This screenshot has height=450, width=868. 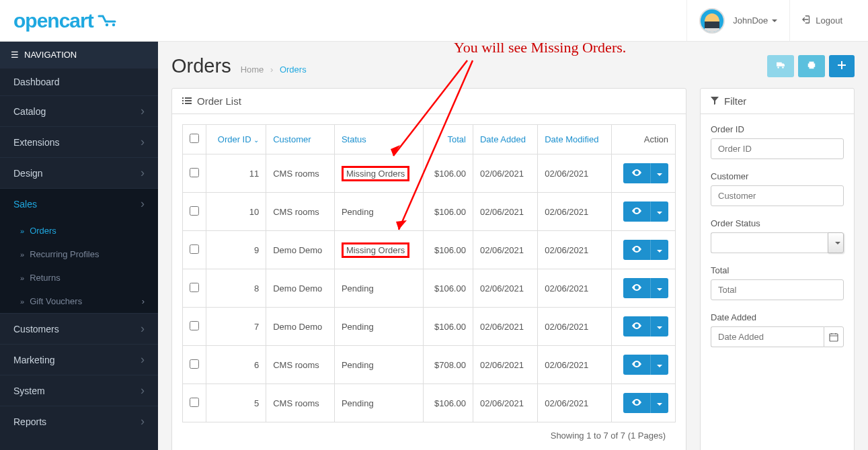 I want to click on th-date-added: Date Added, so click(x=505, y=140).